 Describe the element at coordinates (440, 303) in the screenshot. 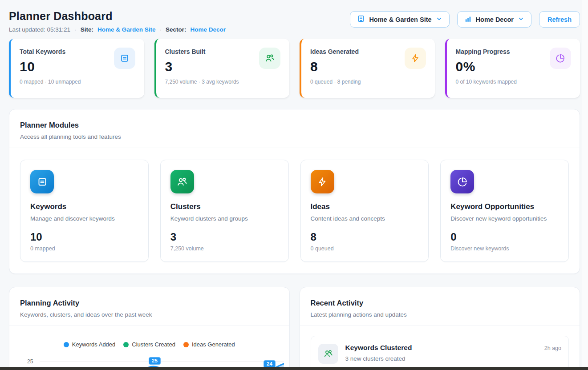

I see `section-title: Recent Activity` at that location.